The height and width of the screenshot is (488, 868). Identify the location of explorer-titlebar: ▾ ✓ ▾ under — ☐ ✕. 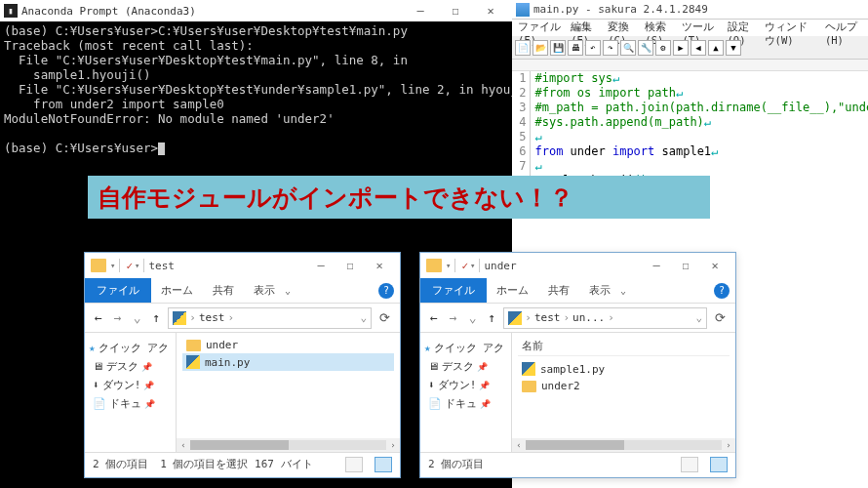
(577, 265).